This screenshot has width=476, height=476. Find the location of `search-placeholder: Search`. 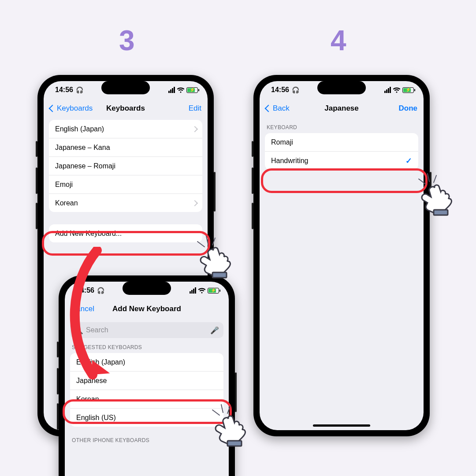

search-placeholder: Search is located at coordinates (97, 330).